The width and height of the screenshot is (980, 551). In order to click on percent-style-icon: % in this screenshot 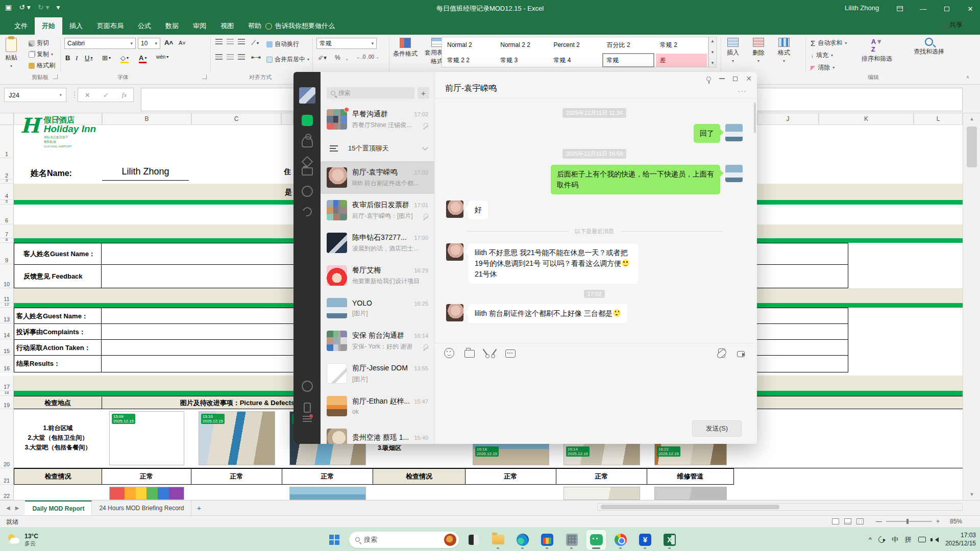, I will do `click(338, 58)`.